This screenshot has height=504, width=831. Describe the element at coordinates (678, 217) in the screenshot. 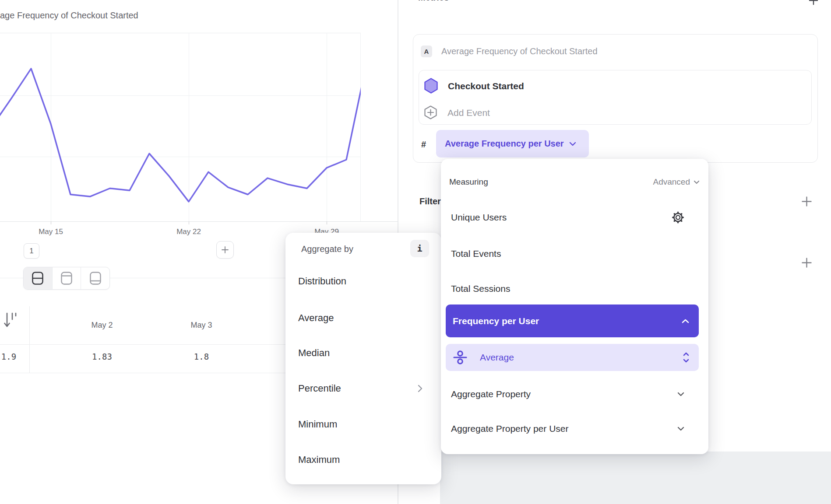

I see `gear-icon` at that location.